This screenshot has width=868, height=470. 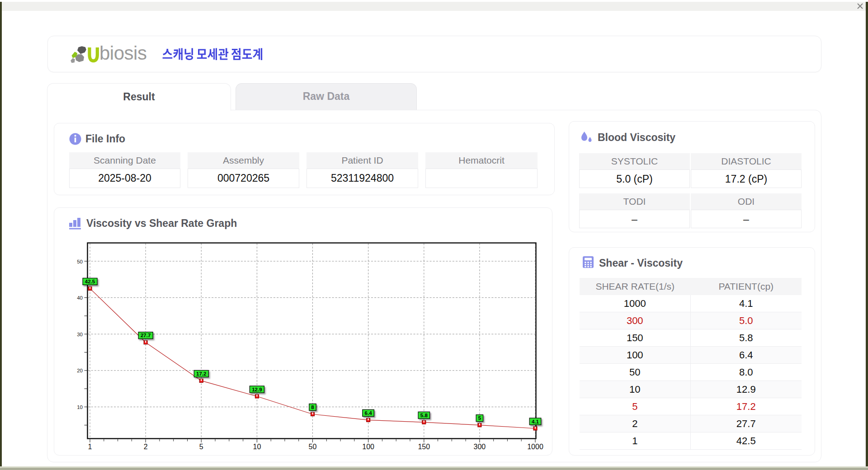 I want to click on svg-text: 12.9, so click(x=257, y=390).